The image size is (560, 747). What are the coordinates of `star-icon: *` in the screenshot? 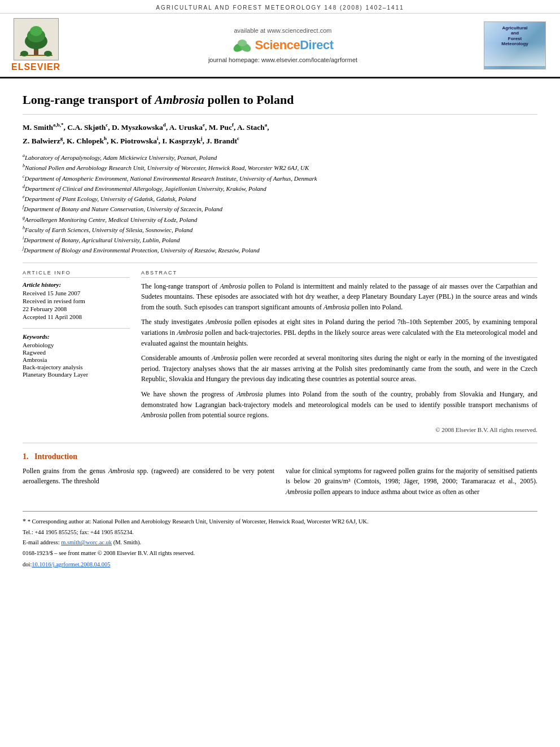 It's located at (24, 521).